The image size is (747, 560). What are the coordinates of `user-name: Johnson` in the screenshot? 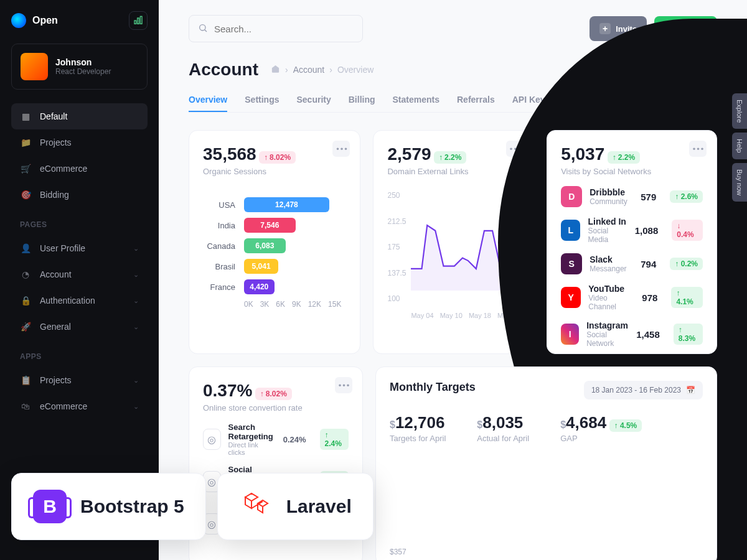 It's located at (83, 62).